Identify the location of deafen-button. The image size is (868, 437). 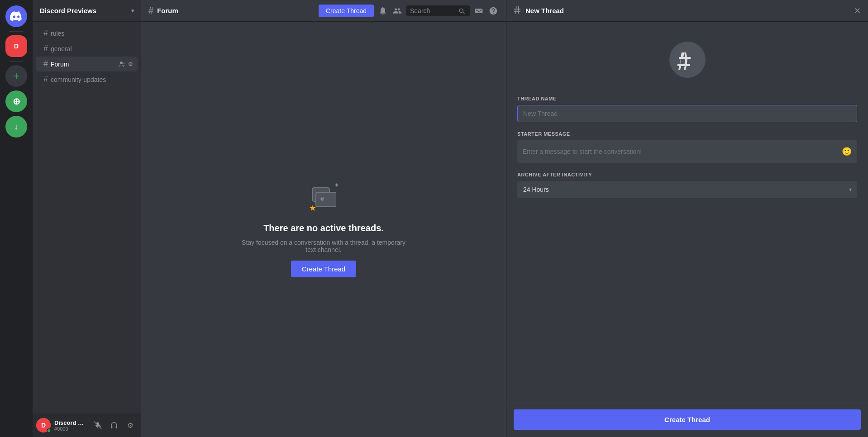
(114, 425).